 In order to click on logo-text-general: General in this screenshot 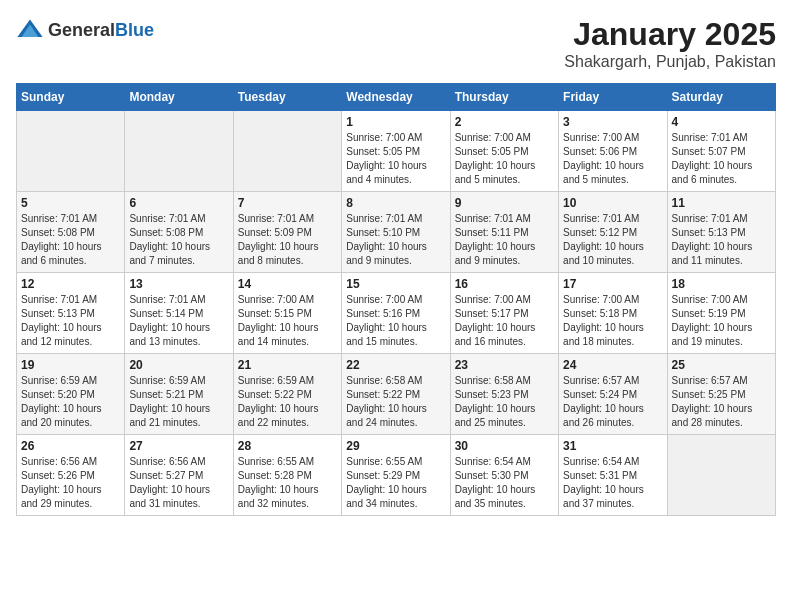, I will do `click(82, 30)`.